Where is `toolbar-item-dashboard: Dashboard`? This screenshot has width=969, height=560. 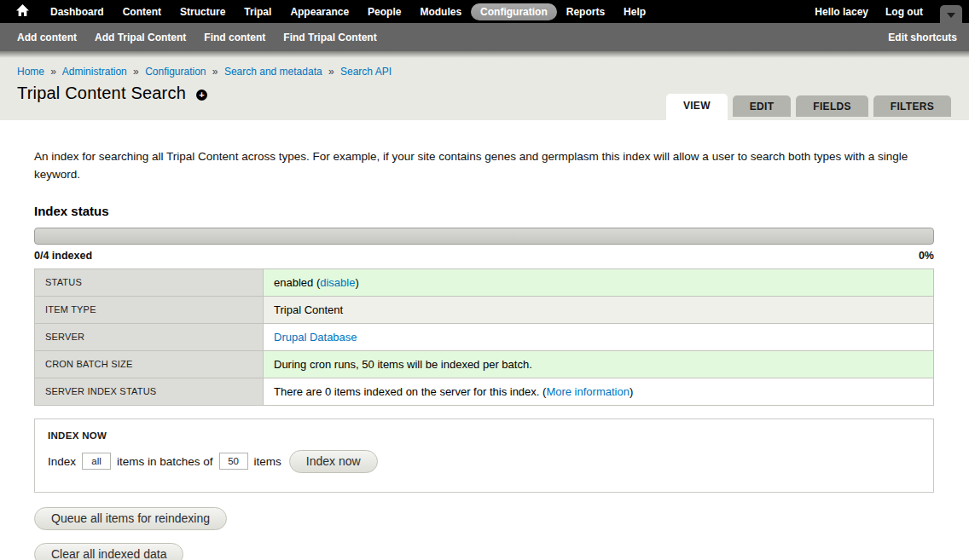
toolbar-item-dashboard: Dashboard is located at coordinates (77, 12).